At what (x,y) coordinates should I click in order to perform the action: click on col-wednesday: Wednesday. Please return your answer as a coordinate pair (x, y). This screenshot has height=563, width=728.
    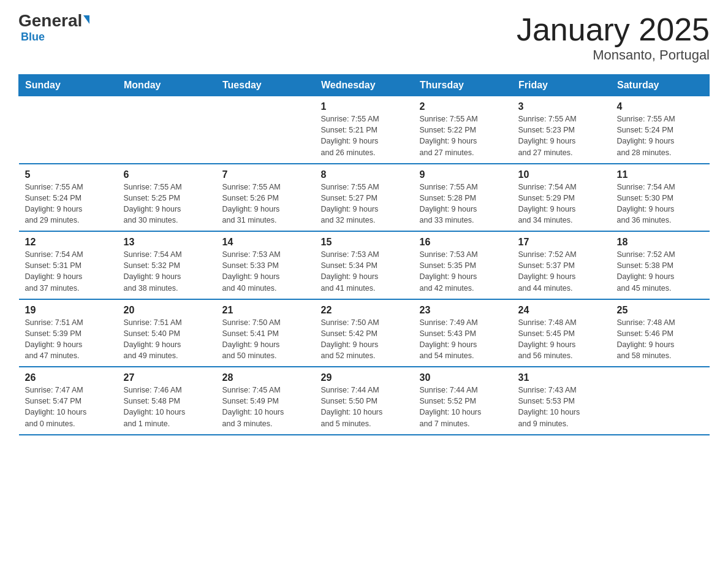
    Looking at the image, I should click on (364, 86).